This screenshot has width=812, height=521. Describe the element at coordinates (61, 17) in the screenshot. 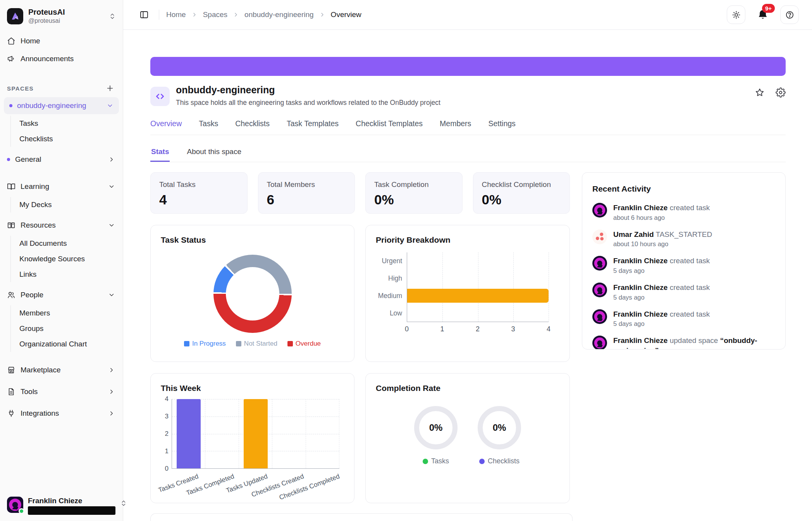

I see `workspace-switcher: ProteusAI @proteusai` at that location.